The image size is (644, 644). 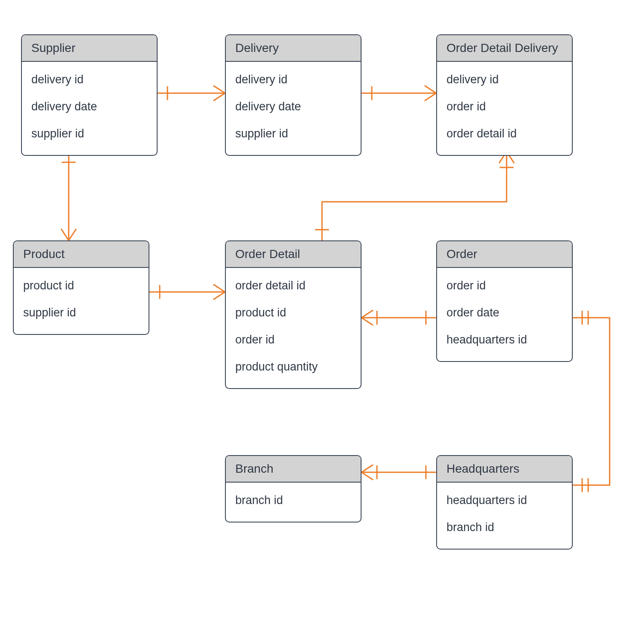 I want to click on entity-attrs: product id supplier id, so click(x=81, y=301).